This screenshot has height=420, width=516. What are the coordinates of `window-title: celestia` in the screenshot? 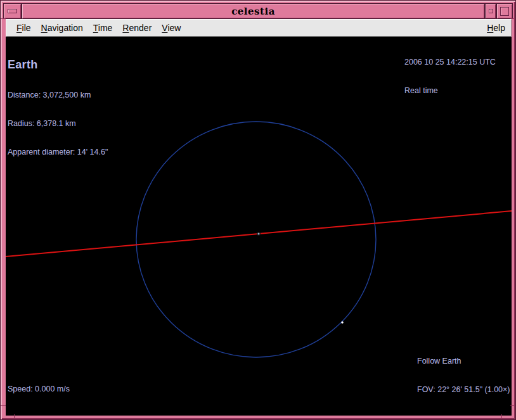 It's located at (254, 11).